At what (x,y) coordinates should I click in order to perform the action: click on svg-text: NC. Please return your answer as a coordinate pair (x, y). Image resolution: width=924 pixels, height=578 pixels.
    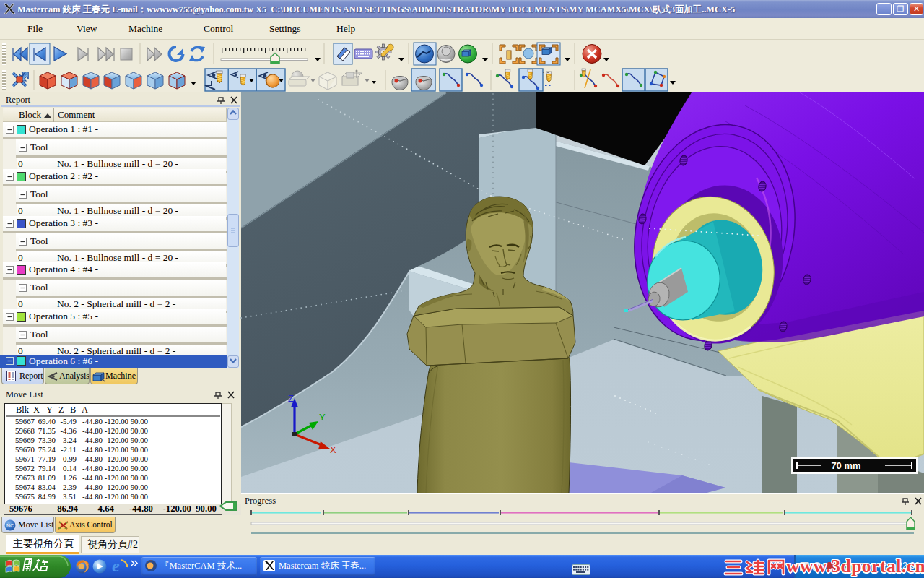
    Looking at the image, I should click on (10, 526).